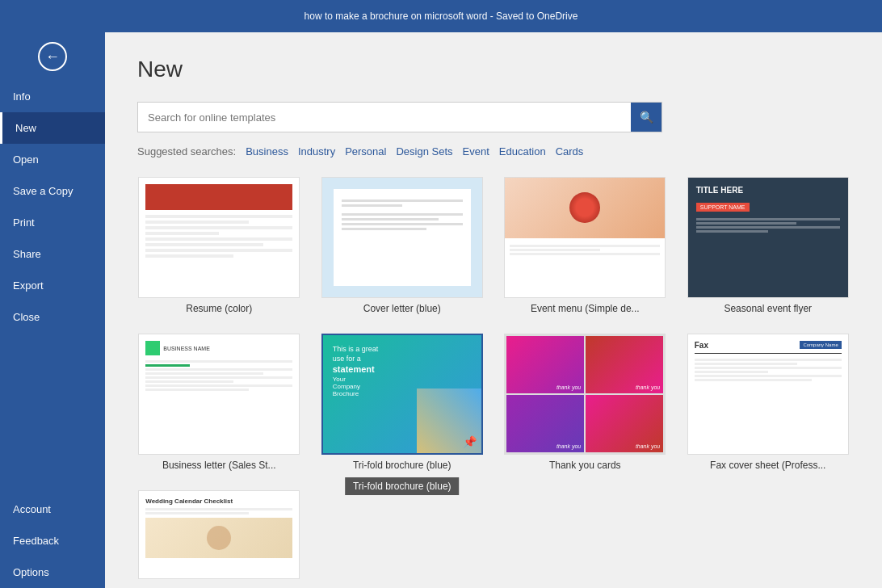 The image size is (882, 588). I want to click on suggested-industry: Industry, so click(317, 152).